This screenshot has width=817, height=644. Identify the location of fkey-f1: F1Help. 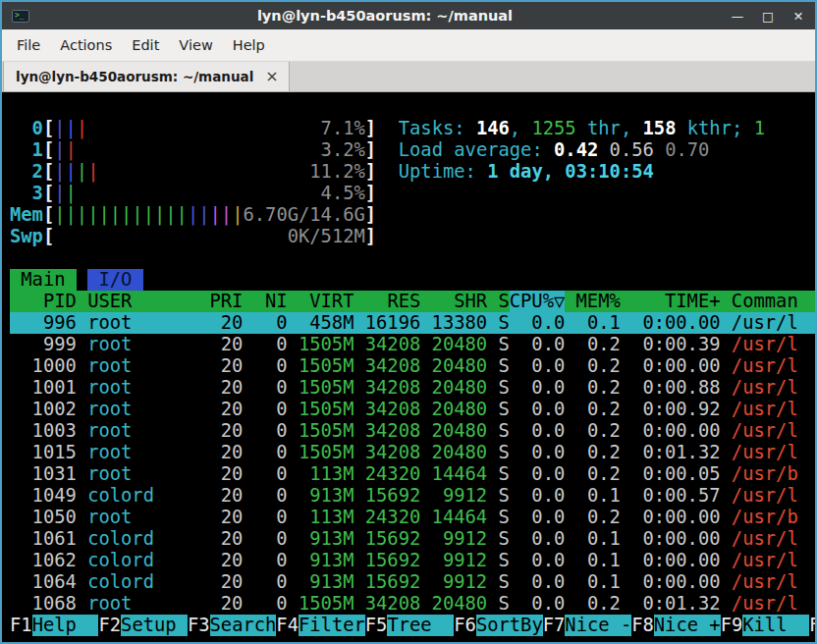
(54, 625).